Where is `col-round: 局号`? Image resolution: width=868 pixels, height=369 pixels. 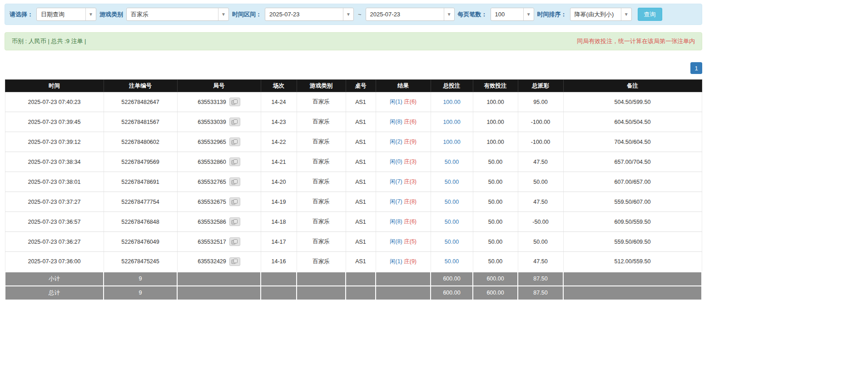
col-round: 局号 is located at coordinates (219, 86).